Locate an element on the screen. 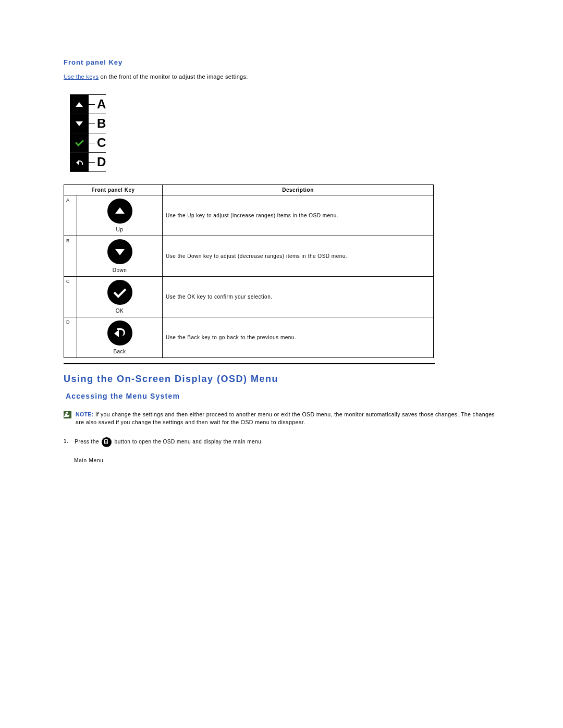 The height and width of the screenshot is (728, 563). key-name: Back is located at coordinates (120, 351).